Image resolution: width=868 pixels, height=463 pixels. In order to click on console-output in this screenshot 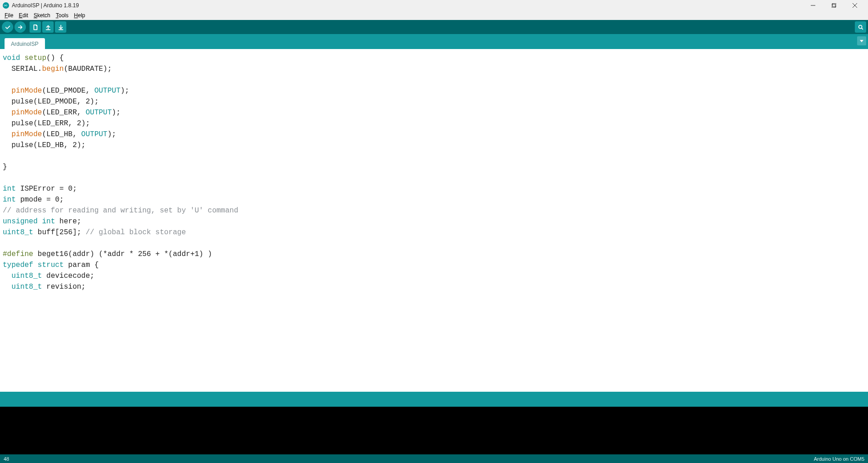, I will do `click(434, 430)`.